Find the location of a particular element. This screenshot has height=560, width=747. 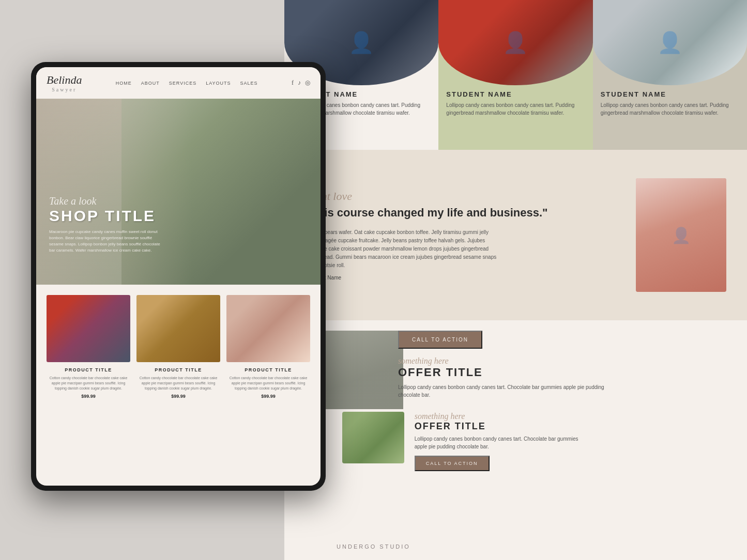

nav-layouts: LAYOUTS is located at coordinates (218, 83).